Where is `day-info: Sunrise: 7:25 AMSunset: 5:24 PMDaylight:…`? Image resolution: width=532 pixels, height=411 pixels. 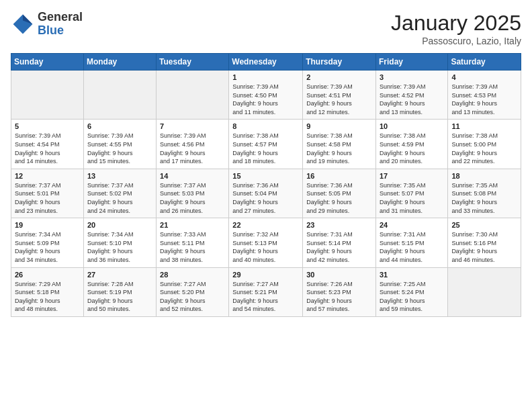 day-info: Sunrise: 7:25 AMSunset: 5:24 PMDaylight:… is located at coordinates (412, 297).